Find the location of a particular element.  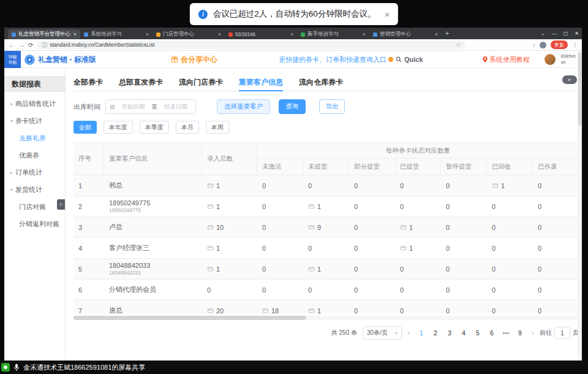

browser-tab: 系统培训学习× is located at coordinates (116, 34).